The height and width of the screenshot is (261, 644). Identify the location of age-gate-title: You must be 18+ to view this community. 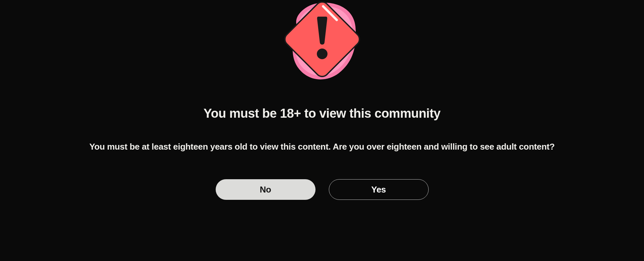
(322, 114).